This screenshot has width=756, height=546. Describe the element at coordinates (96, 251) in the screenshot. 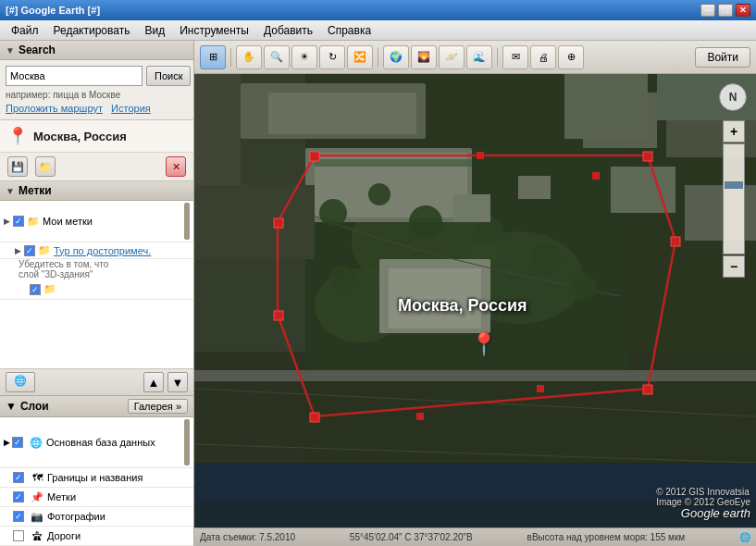

I see `marks-item-tour: ▶ ✓ 📁 Тур по достопримеч.` at that location.